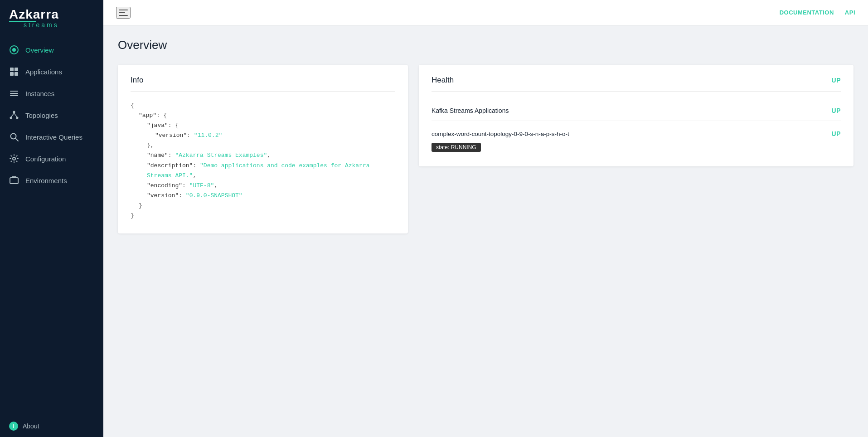 Image resolution: width=868 pixels, height=437 pixels. What do you see at coordinates (52, 137) in the screenshot?
I see `sidebar-item-interactive-queries: Interactive Queries` at bounding box center [52, 137].